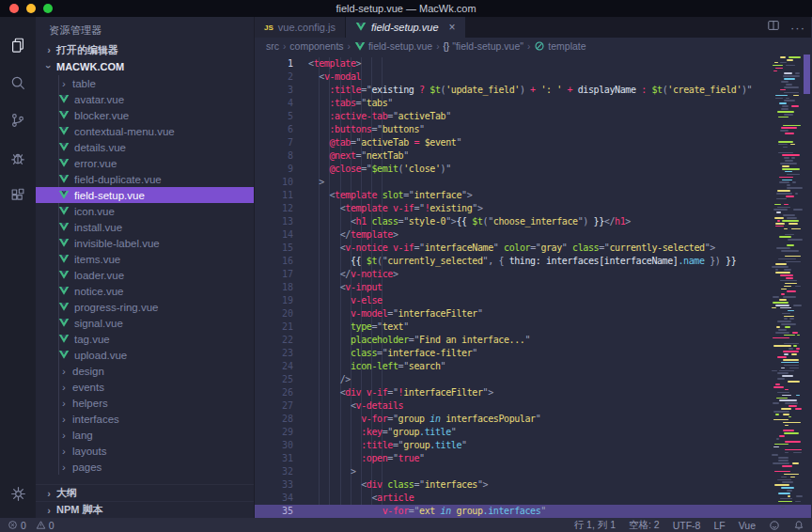 Image resolution: width=812 pixels, height=532 pixels. I want to click on tab-field-setup-vue: field-setup.vue×, so click(406, 27).